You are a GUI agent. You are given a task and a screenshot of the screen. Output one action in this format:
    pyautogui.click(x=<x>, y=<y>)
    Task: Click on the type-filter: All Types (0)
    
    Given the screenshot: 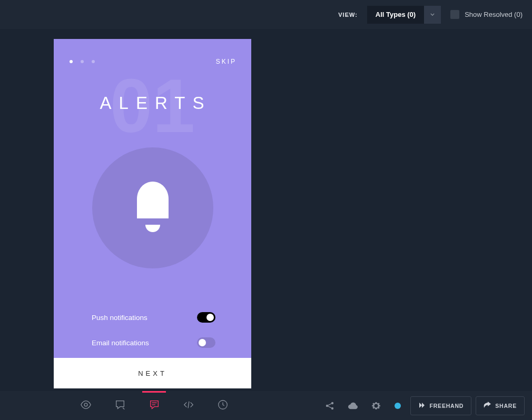 What is the action you would take?
    pyautogui.click(x=404, y=15)
    